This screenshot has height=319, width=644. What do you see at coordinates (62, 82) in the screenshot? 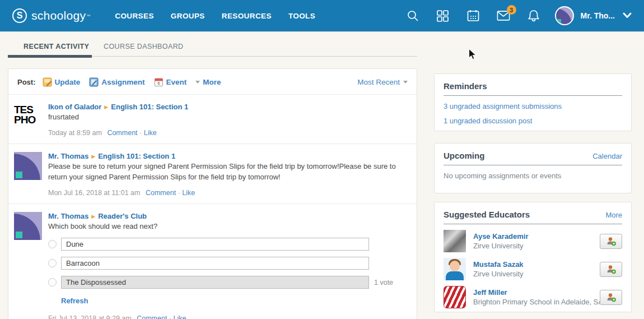
I see `post-update-button: Update` at bounding box center [62, 82].